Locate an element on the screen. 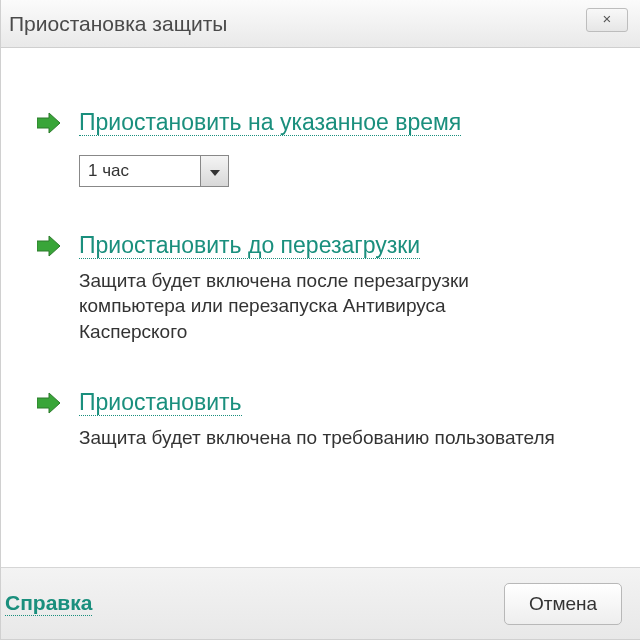 This screenshot has height=640, width=640. pause-desc: Защита будет включена по требованию поль… is located at coordinates (319, 438).